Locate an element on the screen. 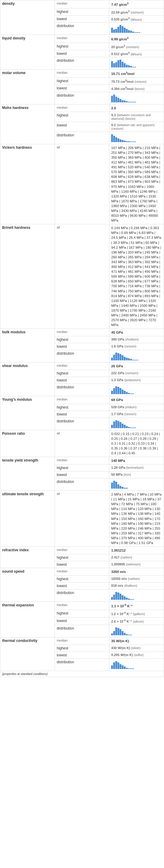  row-value: 0.512 g/cm3 (lithium) is located at coordinates (136, 54).